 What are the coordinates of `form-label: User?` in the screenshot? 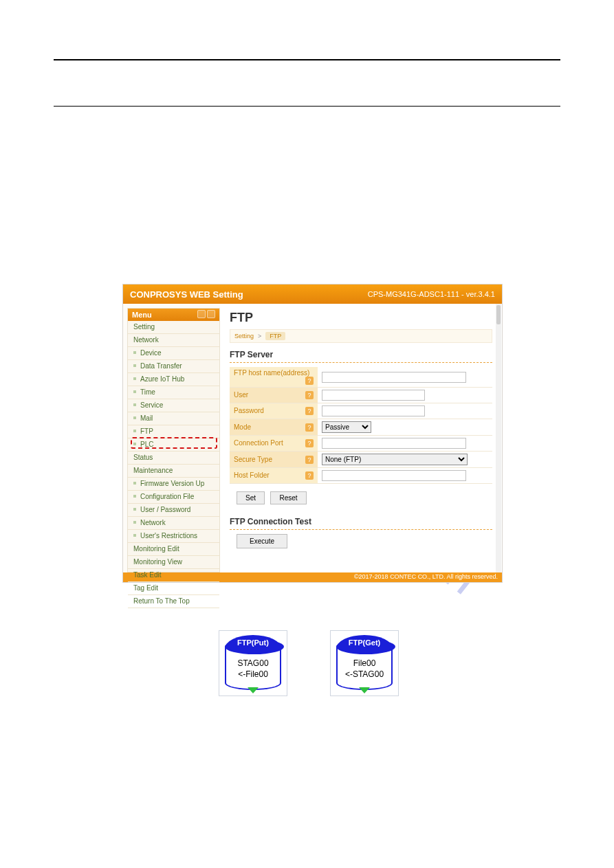 It's located at (274, 396).